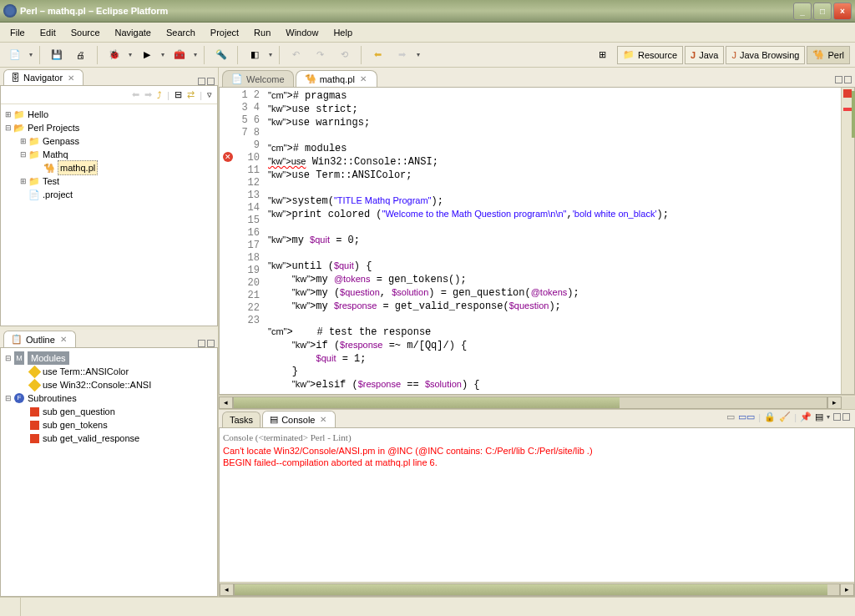  Describe the element at coordinates (765, 55) in the screenshot. I see `perspective-java-browsing: JJava Browsing` at that location.